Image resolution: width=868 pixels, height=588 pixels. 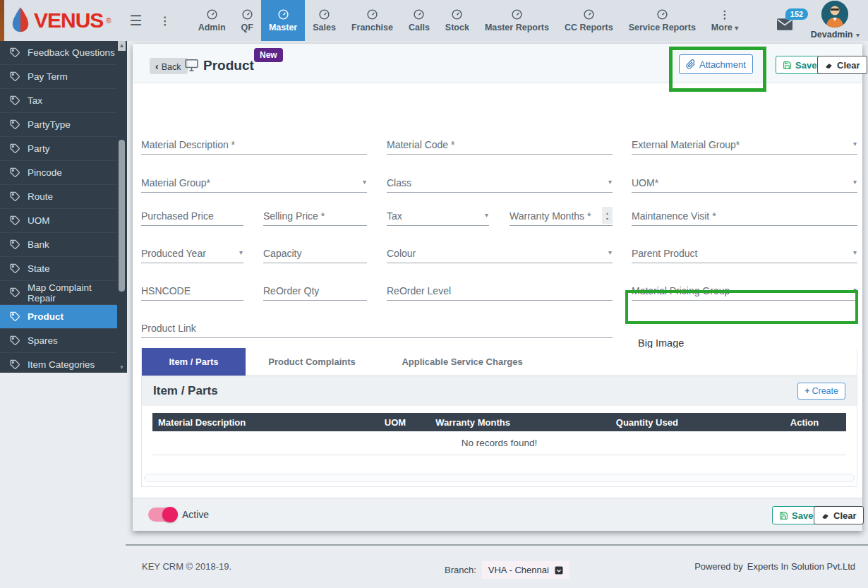 What do you see at coordinates (500, 182) in the screenshot?
I see `field-class: Class▾` at bounding box center [500, 182].